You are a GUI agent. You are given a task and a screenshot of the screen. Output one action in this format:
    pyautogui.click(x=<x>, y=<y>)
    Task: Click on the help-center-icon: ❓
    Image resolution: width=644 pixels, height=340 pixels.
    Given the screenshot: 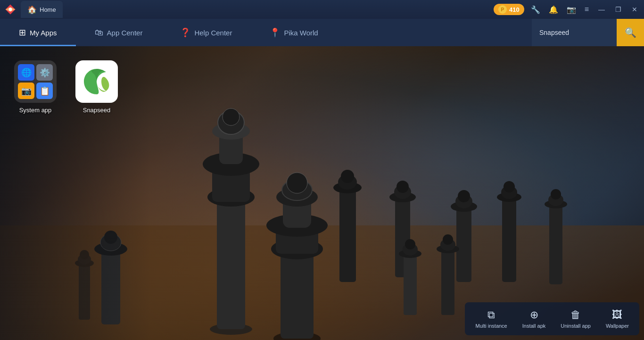 What is the action you would take?
    pyautogui.click(x=185, y=33)
    